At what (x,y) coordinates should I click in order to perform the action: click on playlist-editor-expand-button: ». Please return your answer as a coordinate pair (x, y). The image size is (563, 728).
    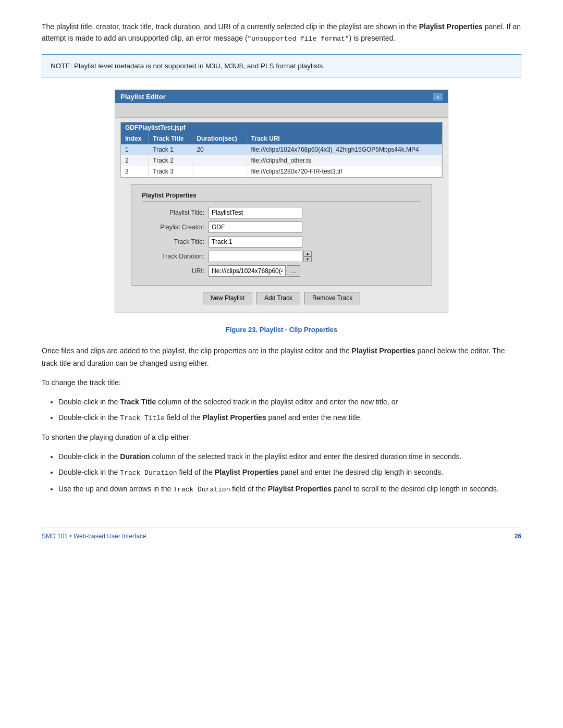
    Looking at the image, I should click on (438, 97).